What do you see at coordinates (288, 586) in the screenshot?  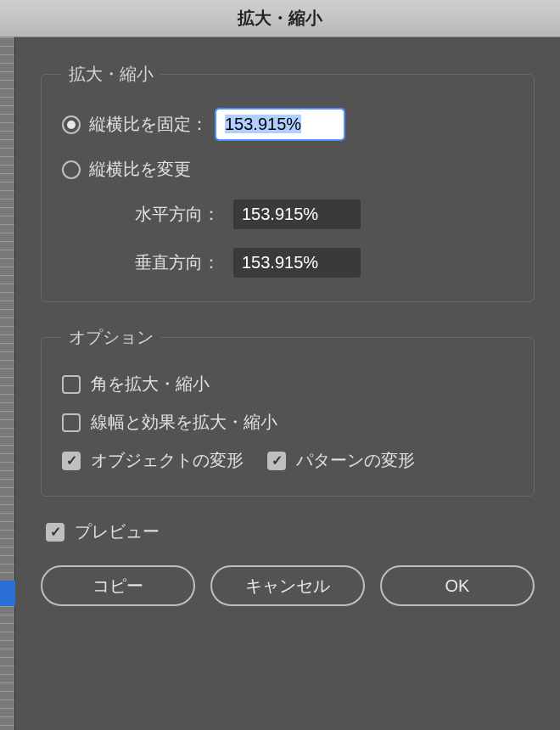 I see `dialog-footer: コピー キャンセル OK` at bounding box center [288, 586].